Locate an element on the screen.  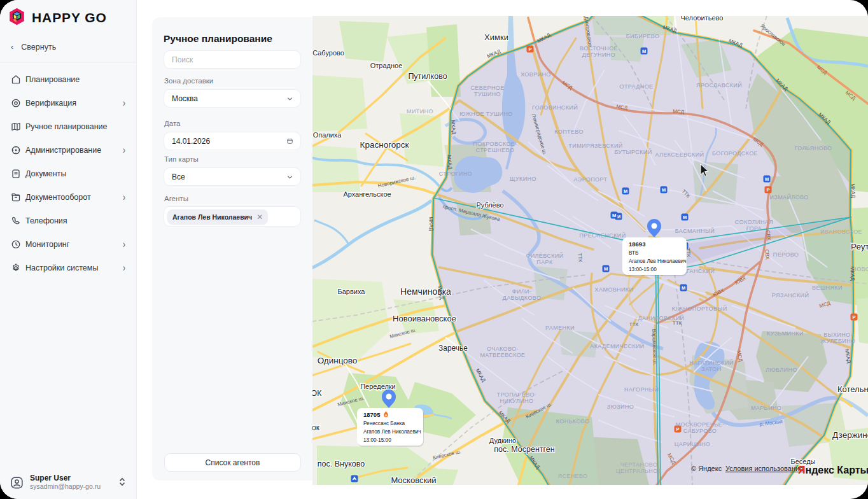
svg-text: Дзержинский is located at coordinates (850, 435).